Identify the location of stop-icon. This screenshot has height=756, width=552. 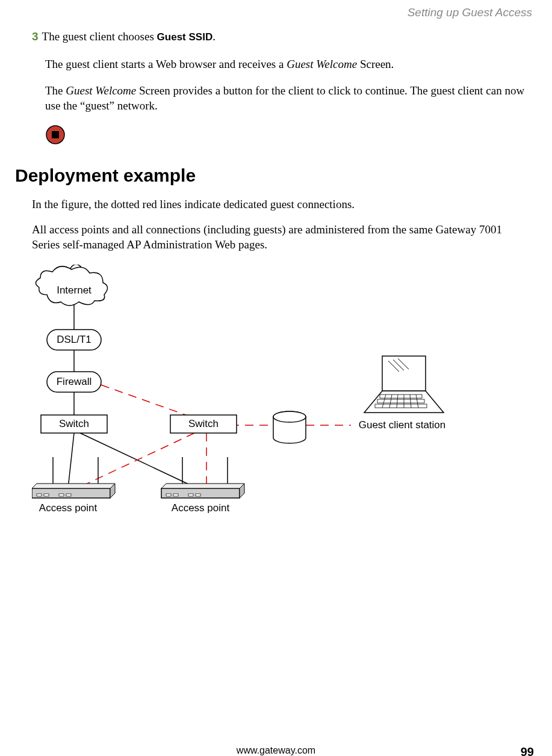
(291, 136).